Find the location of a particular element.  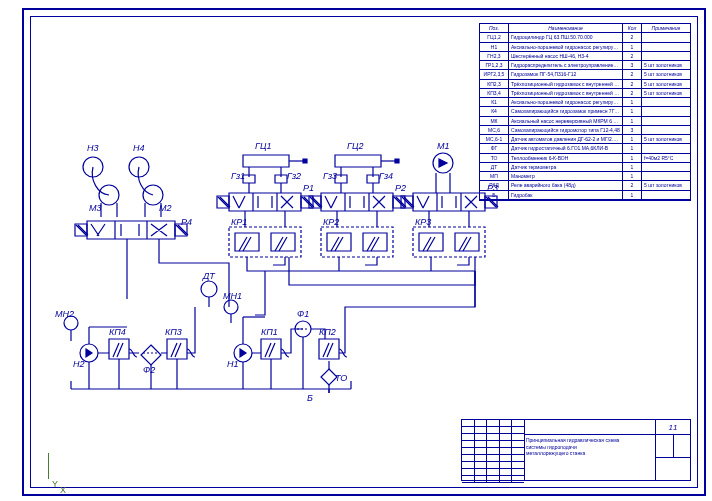

lbl-kp2c: КП2 is located at coordinates (328, 332).